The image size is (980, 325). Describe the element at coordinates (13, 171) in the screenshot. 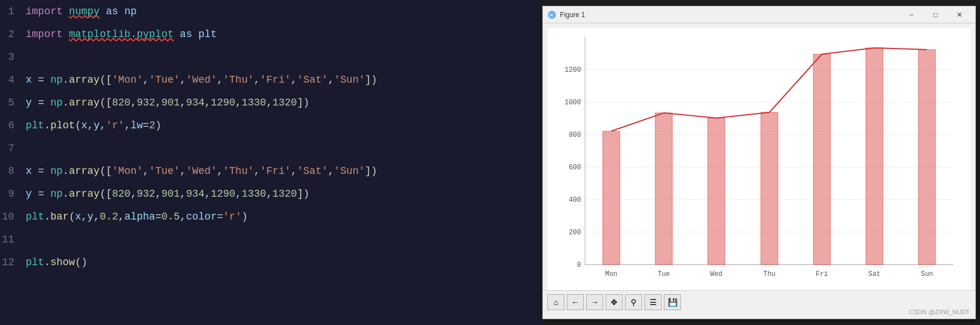

I see `line-number: 8` at that location.